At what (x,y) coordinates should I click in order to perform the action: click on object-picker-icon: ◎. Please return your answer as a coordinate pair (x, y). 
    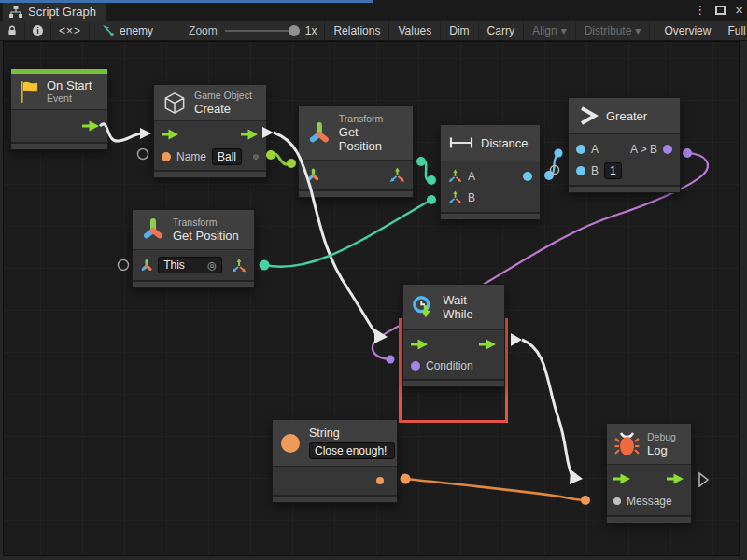
    Looking at the image, I should click on (212, 265).